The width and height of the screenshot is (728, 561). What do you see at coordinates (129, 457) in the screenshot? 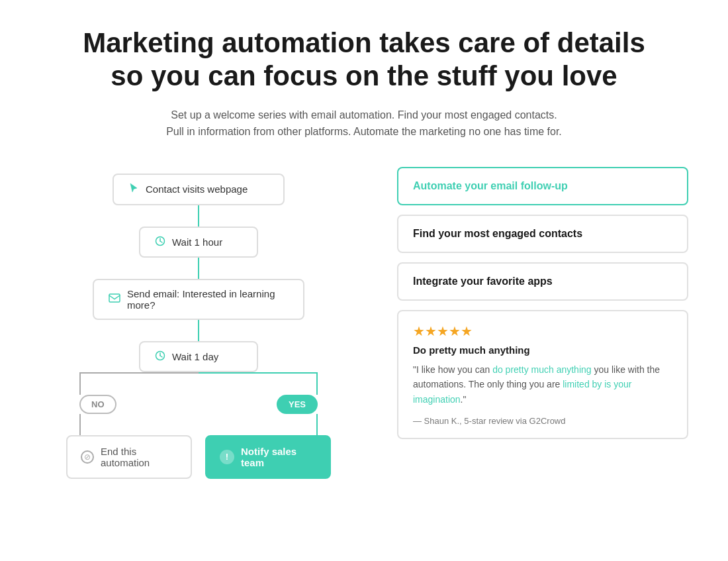
I see `flow-node-end: ⊘ End this automation` at bounding box center [129, 457].